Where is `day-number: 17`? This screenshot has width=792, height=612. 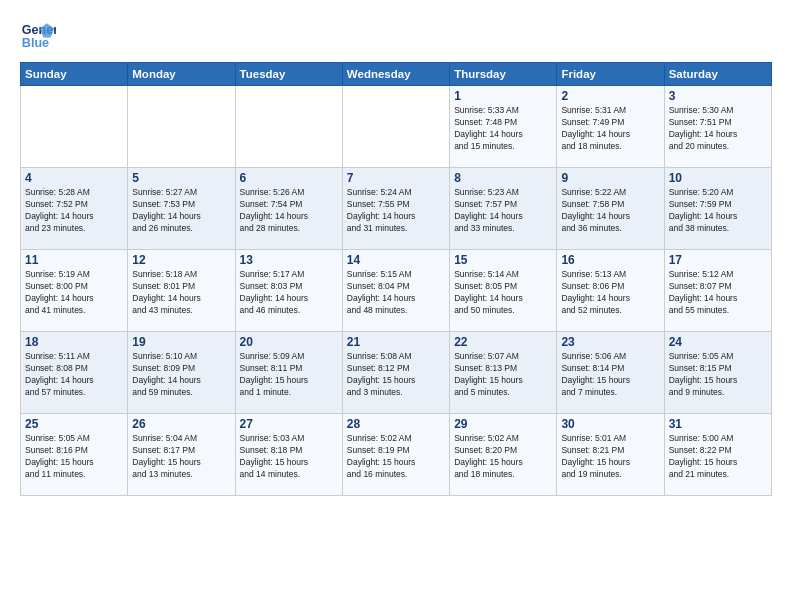 day-number: 17 is located at coordinates (718, 260).